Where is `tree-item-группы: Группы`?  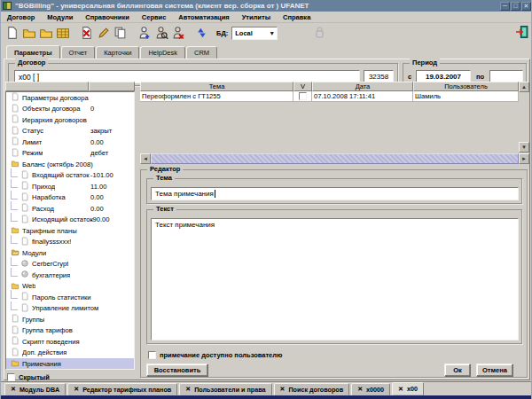
tree-item-группы: Группы is located at coordinates (70, 319).